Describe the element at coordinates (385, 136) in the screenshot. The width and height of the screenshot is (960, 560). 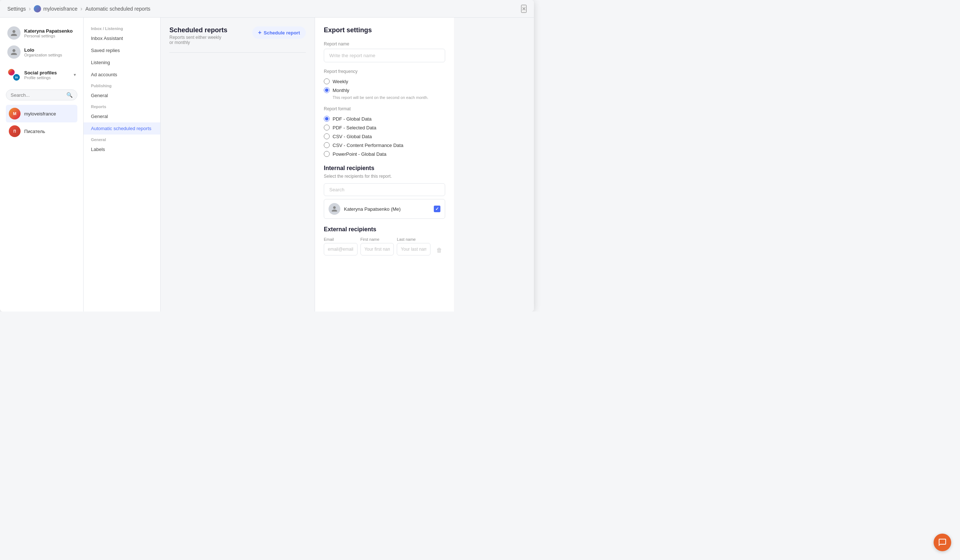
I see `radio-csv-global: CSV - Global Data` at that location.